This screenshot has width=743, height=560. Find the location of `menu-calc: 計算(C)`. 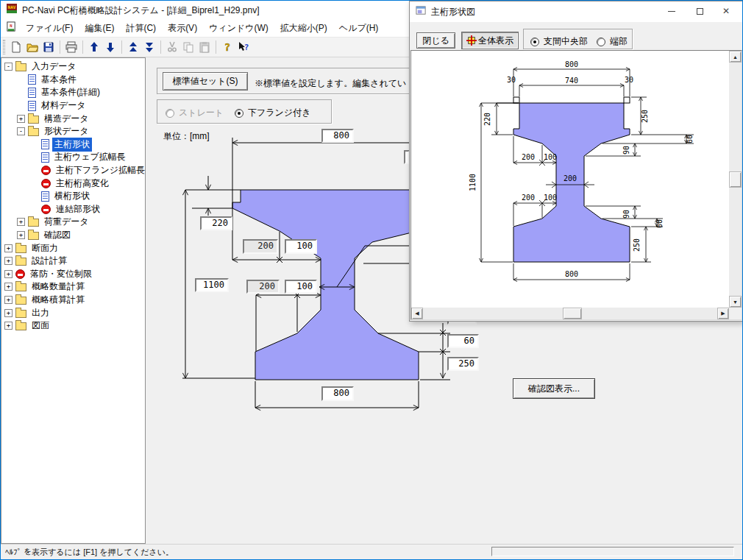

menu-calc: 計算(C) is located at coordinates (141, 28).